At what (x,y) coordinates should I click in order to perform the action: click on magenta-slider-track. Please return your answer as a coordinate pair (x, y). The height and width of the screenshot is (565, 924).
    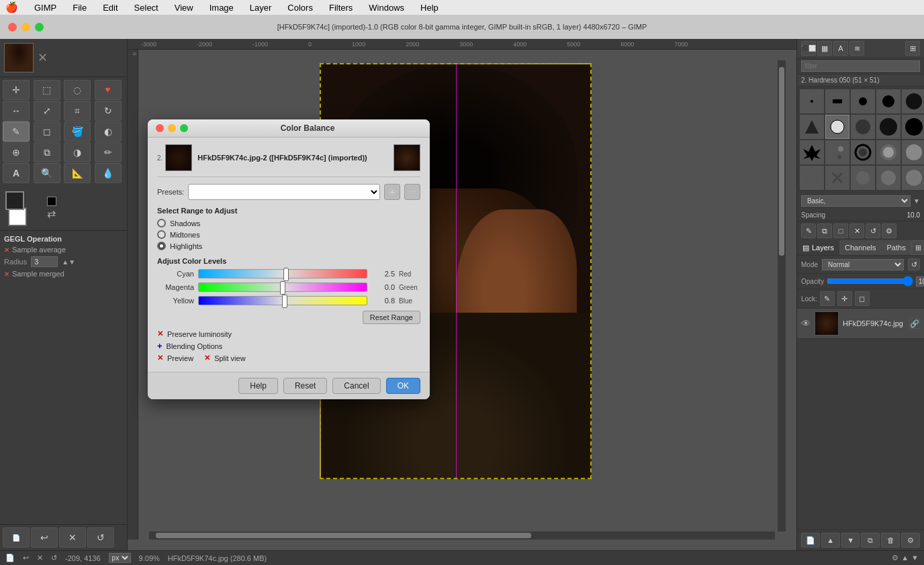
    Looking at the image, I should click on (283, 287).